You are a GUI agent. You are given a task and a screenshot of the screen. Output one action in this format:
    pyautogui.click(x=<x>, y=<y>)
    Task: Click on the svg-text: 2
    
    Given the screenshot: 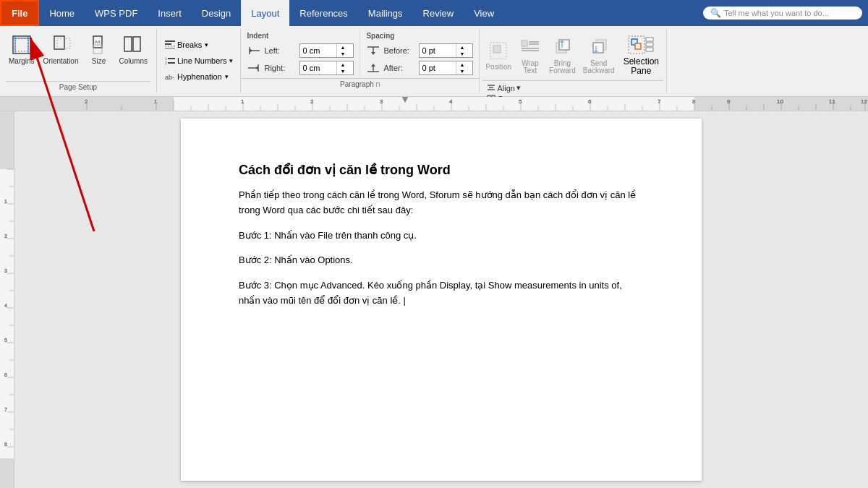 What is the action you would take?
    pyautogui.click(x=312, y=101)
    